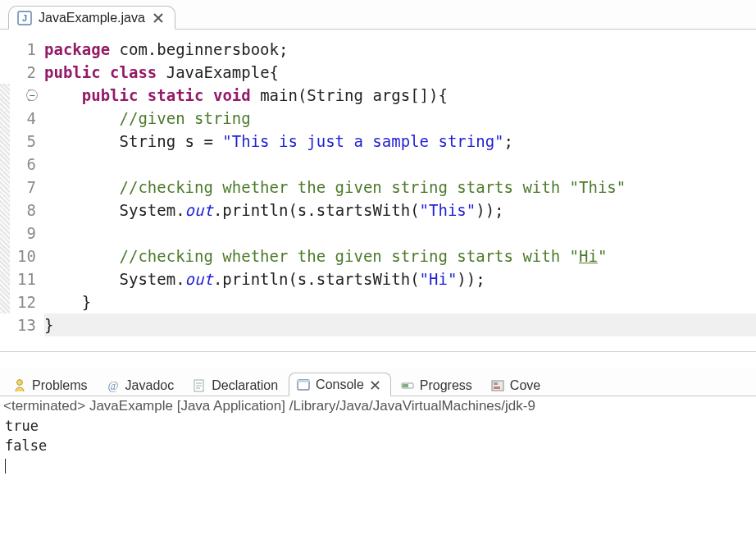 The width and height of the screenshot is (756, 558). I want to click on line-number: 10, so click(18, 256).